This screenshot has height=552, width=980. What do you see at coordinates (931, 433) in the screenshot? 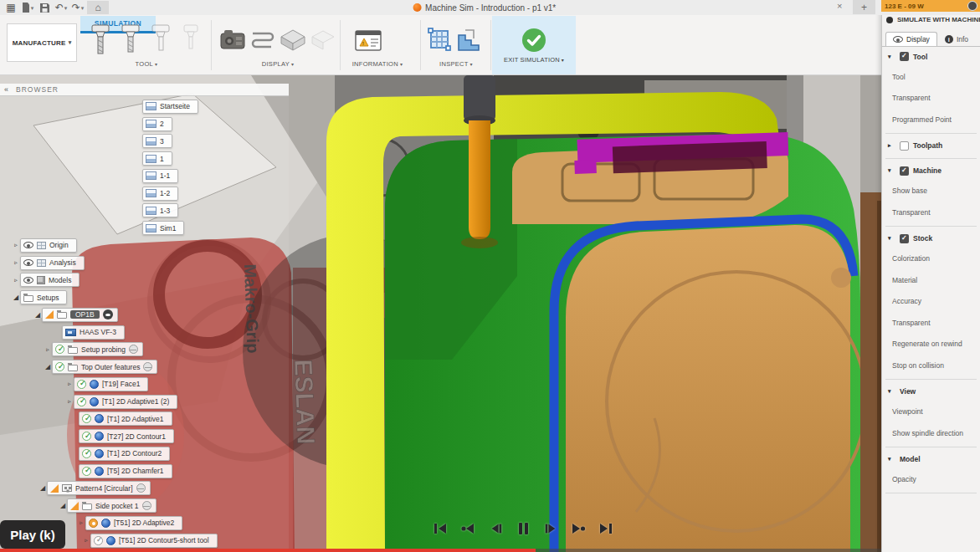
I see `panel-row: Show spindle direction` at bounding box center [931, 433].